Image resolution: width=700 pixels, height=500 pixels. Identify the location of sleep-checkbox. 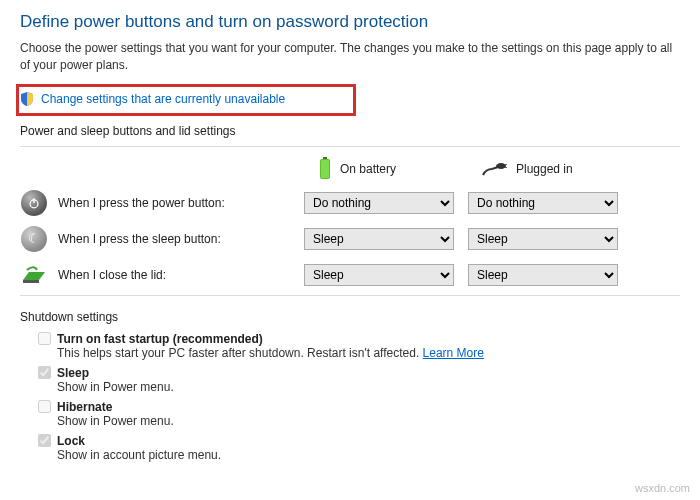
(44, 372).